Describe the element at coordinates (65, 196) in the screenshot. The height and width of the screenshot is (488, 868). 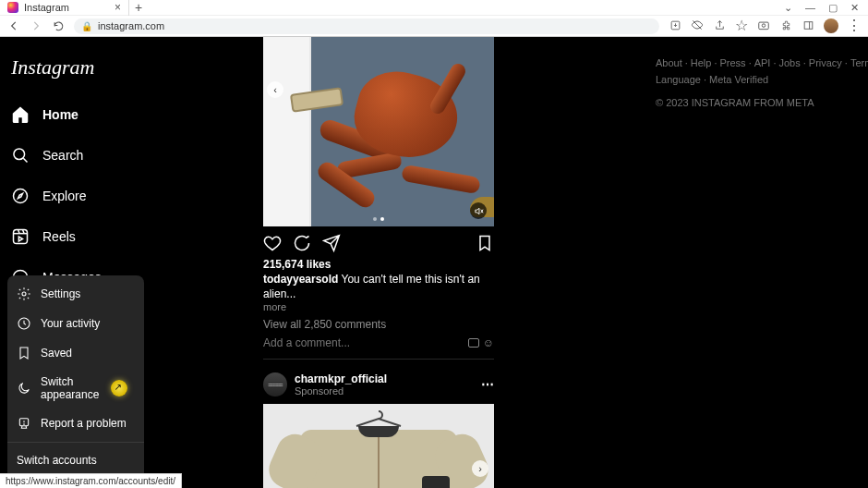
I see `sidebar-nav: Home Search Explore Reels Messages` at that location.